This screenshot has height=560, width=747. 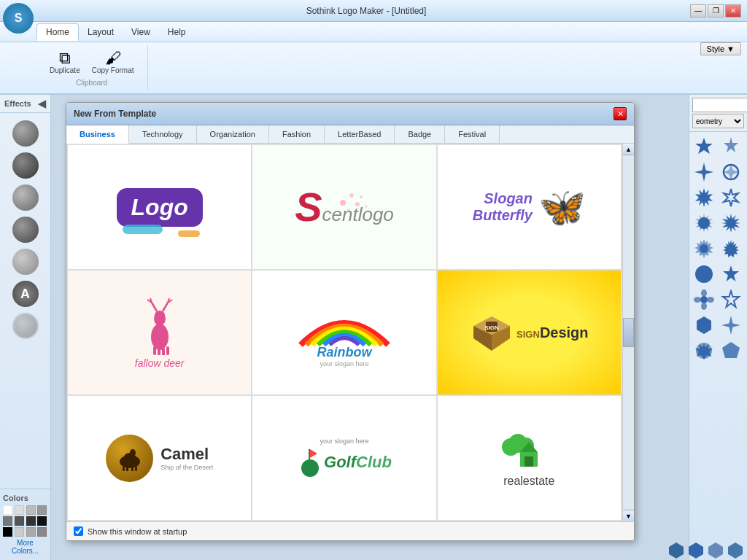 I want to click on copy-format-button: 🖌 Copy Format, so click(x=113, y=63).